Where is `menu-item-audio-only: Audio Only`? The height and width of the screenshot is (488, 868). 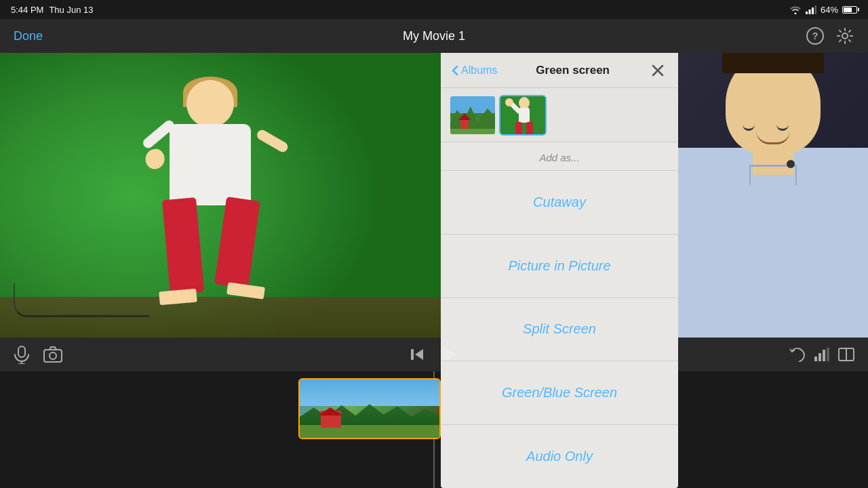 menu-item-audio-only: Audio Only is located at coordinates (559, 456).